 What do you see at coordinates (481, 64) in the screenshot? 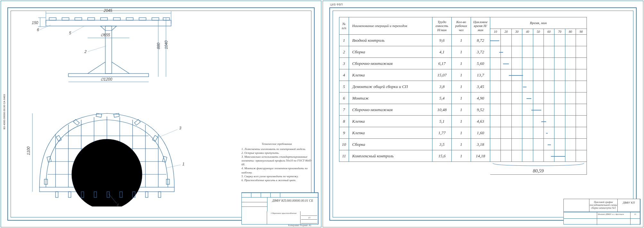
I see `row-cycle: 5,60` at bounding box center [481, 64].